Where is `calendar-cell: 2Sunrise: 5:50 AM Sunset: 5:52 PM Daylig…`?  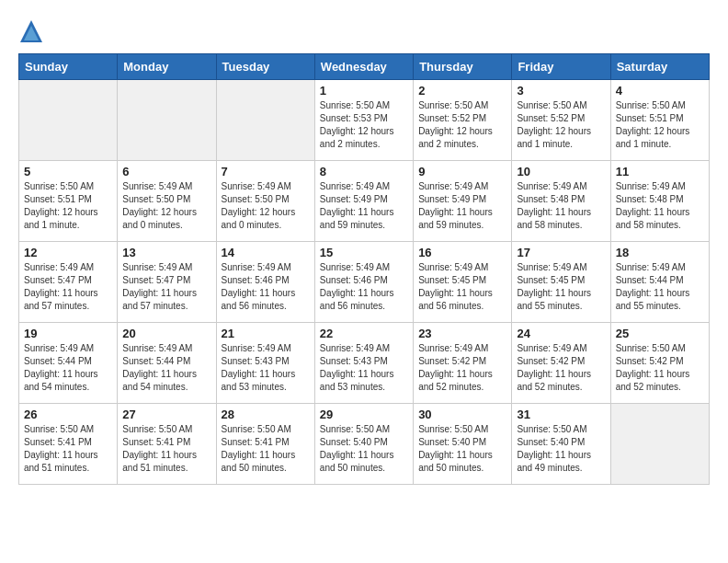 calendar-cell: 2Sunrise: 5:50 AM Sunset: 5:52 PM Daylig… is located at coordinates (463, 121).